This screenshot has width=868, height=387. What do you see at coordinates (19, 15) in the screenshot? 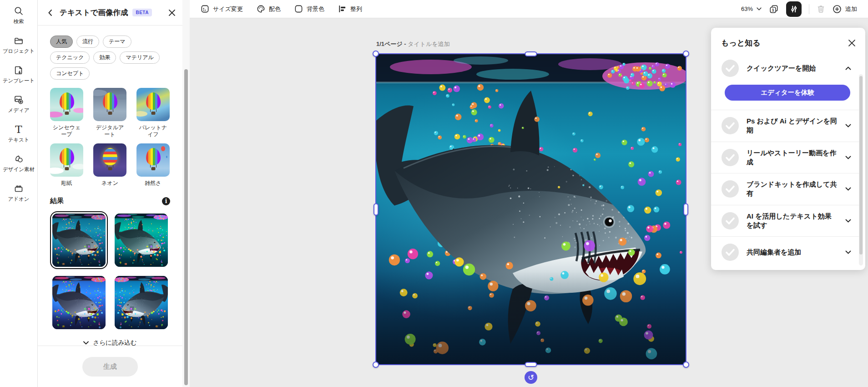
I see `sidebar-item-search: 検索` at bounding box center [19, 15].